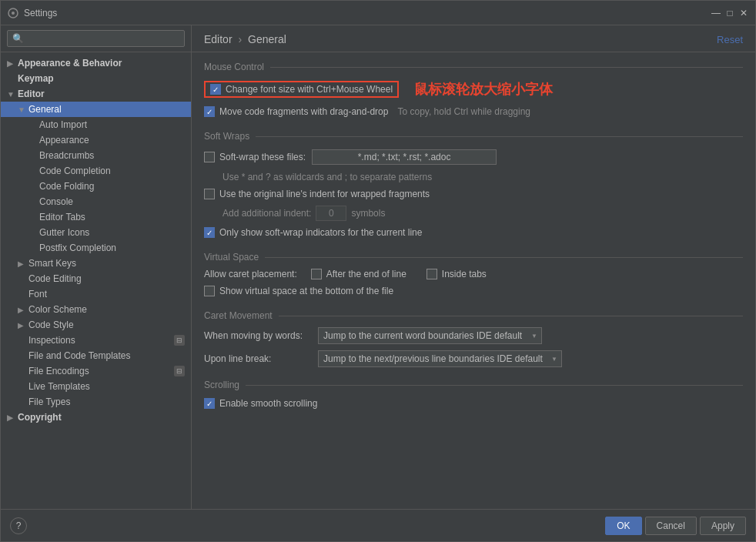 The width and height of the screenshot is (756, 542). I want to click on arrow-icon: ▼, so click(23, 109).